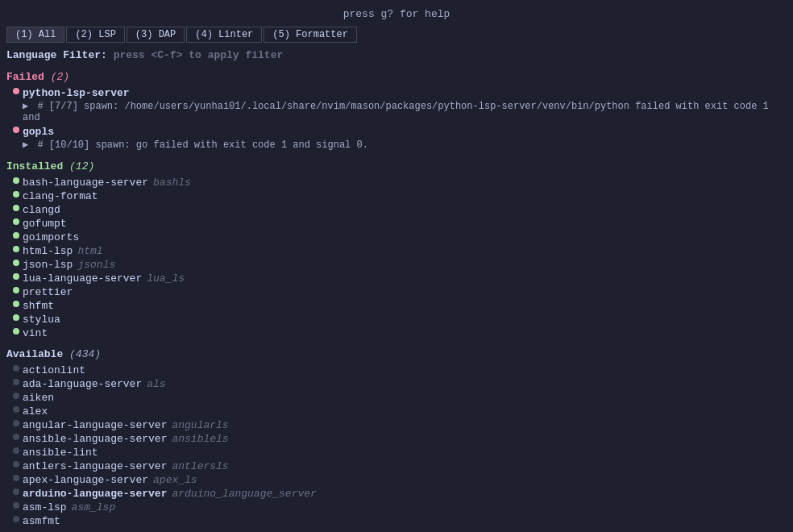  Describe the element at coordinates (56, 55) in the screenshot. I see `language-filter-label: Language Filter:` at that location.